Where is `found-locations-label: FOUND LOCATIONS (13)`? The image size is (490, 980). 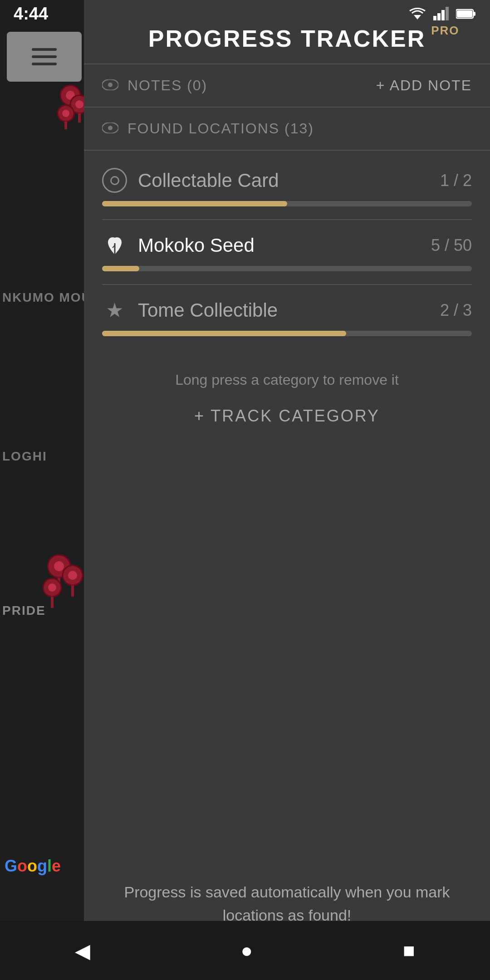 found-locations-label: FOUND LOCATIONS (13) is located at coordinates (220, 129).